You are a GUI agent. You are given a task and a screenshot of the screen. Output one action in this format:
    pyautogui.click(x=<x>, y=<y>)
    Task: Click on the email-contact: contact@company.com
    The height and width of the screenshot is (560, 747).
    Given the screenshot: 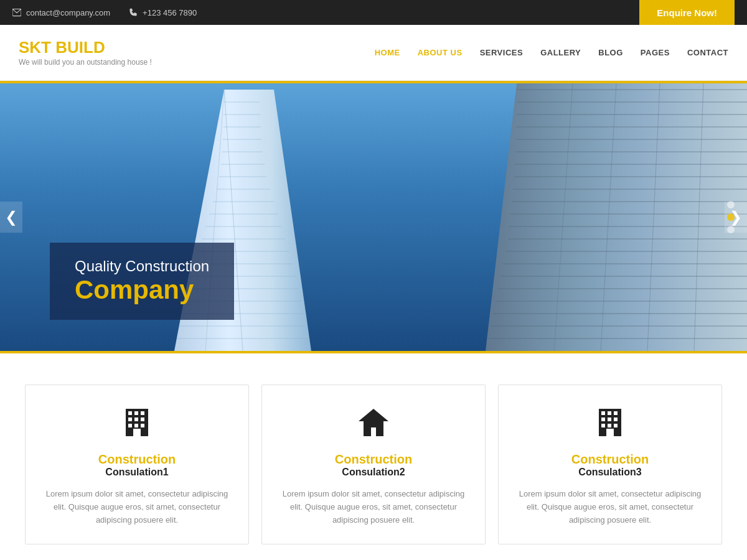 What is the action you would take?
    pyautogui.click(x=61, y=12)
    